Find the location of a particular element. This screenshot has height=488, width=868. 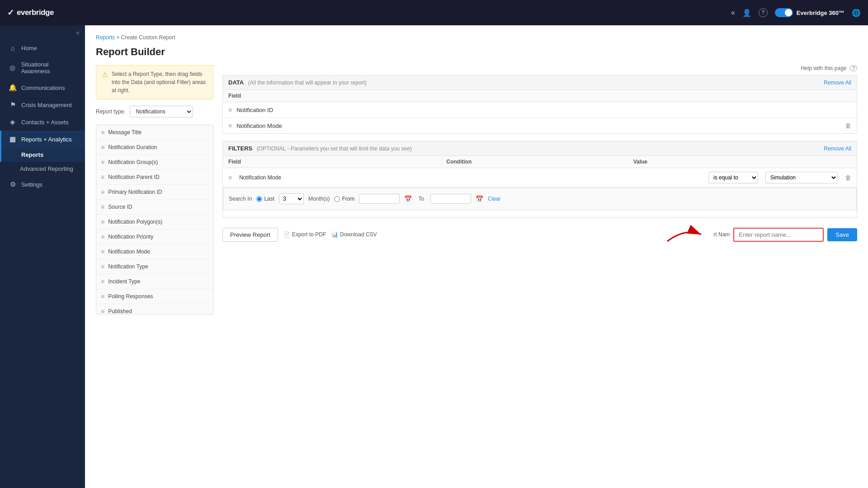

sidebar-item-crisis-management: ⚑ Crisis Management is located at coordinates (42, 105).